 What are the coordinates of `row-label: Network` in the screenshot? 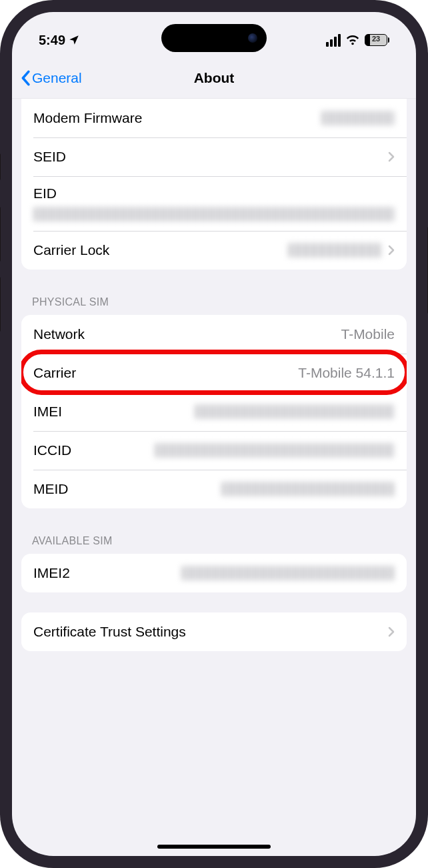 It's located at (59, 334).